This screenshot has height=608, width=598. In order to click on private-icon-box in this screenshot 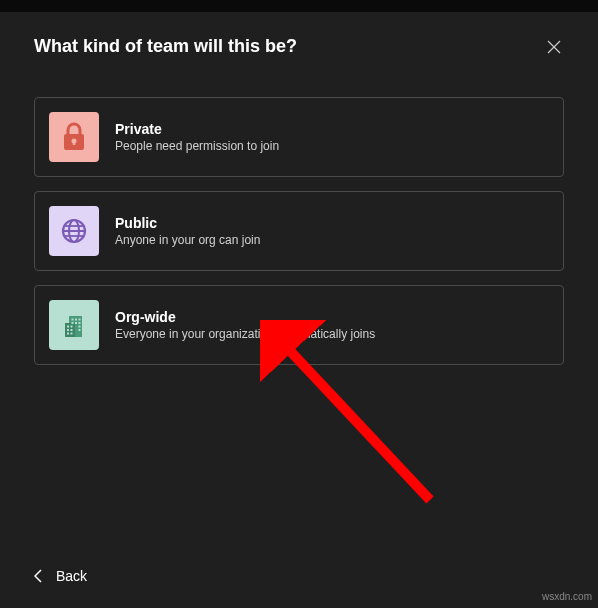, I will do `click(74, 137)`.